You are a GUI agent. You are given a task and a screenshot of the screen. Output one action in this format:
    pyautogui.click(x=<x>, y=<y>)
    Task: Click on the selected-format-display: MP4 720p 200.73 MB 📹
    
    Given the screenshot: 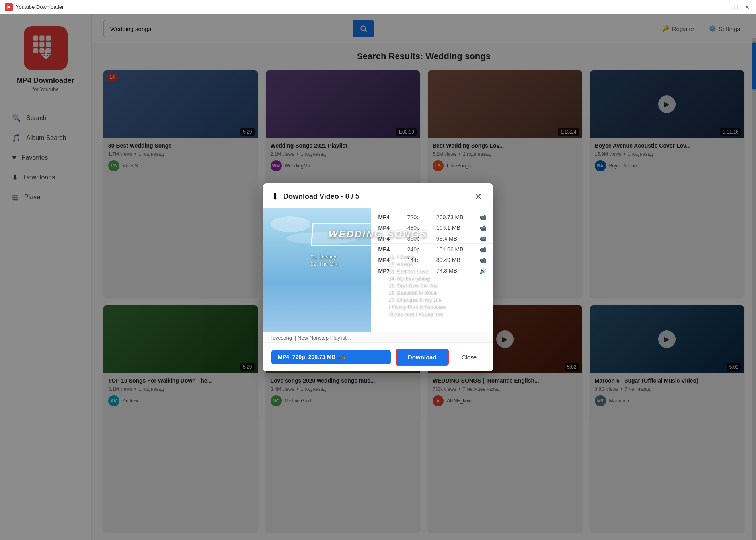 What is the action you would take?
    pyautogui.click(x=331, y=357)
    